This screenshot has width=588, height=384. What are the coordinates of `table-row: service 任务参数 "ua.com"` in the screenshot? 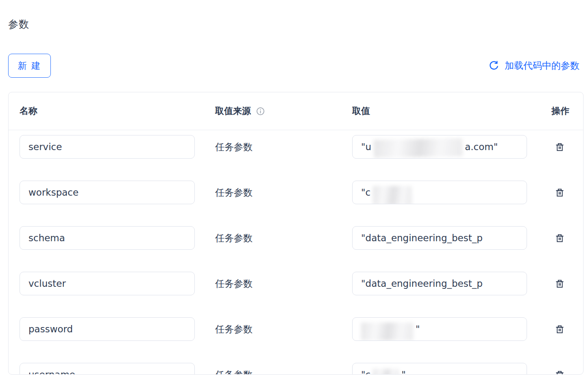 It's located at (296, 153).